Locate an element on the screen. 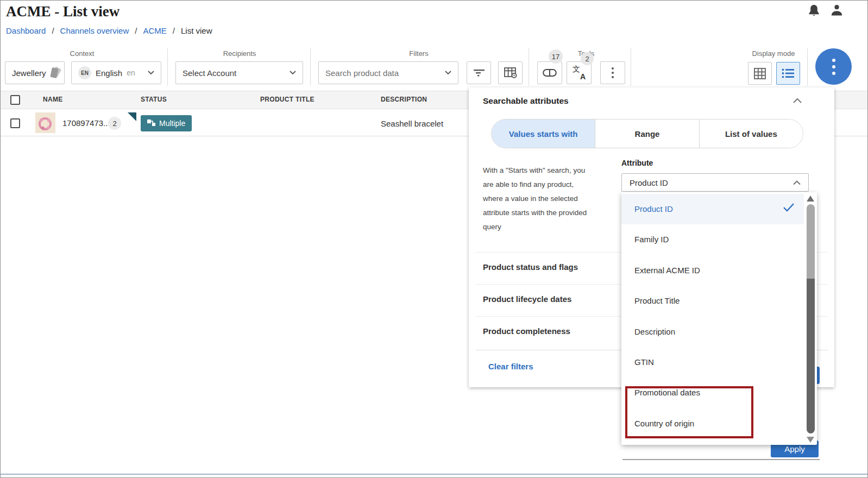 The width and height of the screenshot is (868, 478). column-settings-icon is located at coordinates (511, 73).